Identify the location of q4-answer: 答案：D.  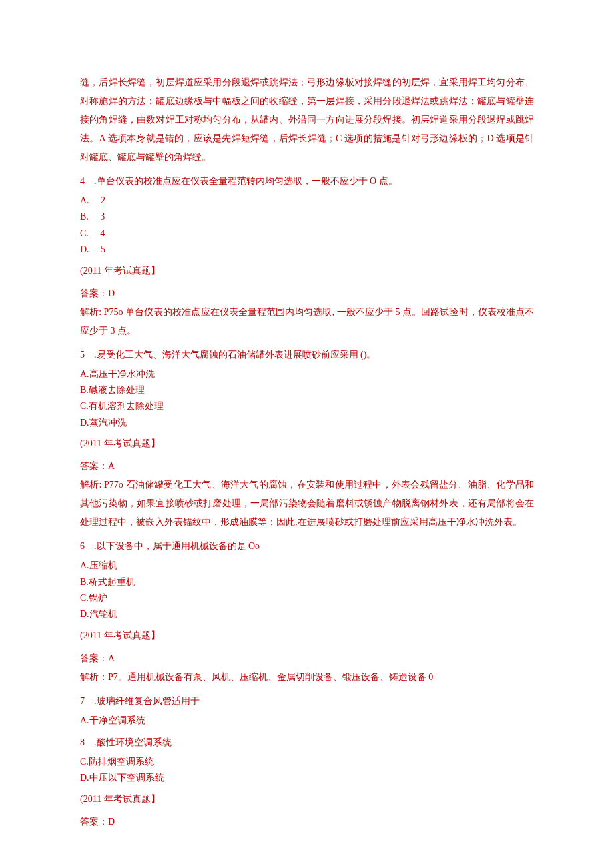
(307, 294).